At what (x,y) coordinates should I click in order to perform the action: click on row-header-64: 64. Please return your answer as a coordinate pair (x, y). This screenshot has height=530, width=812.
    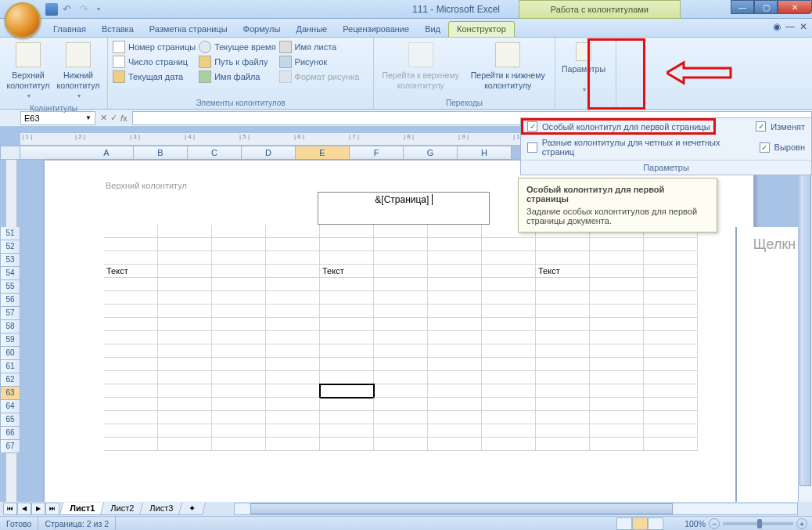
    Looking at the image, I should click on (10, 407).